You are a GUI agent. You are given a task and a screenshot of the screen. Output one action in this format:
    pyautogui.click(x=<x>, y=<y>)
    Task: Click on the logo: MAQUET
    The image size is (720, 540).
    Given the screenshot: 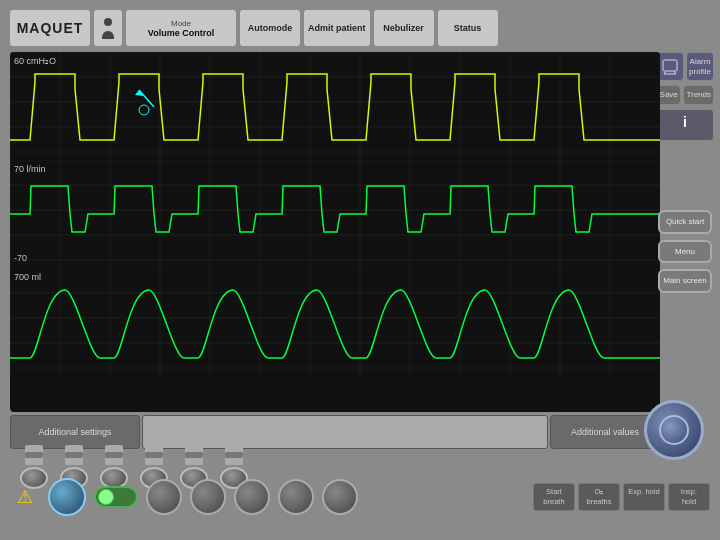 What is the action you would take?
    pyautogui.click(x=50, y=28)
    